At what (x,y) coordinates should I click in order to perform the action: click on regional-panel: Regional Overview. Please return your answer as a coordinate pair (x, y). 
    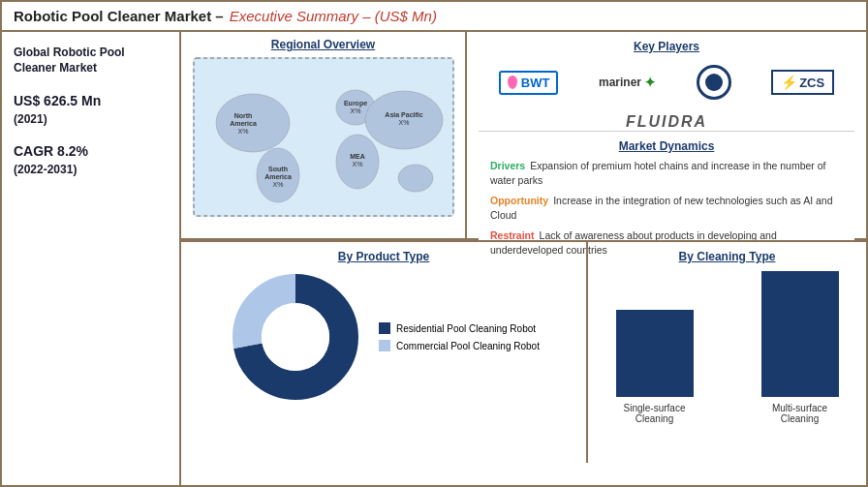
    Looking at the image, I should click on (324, 136).